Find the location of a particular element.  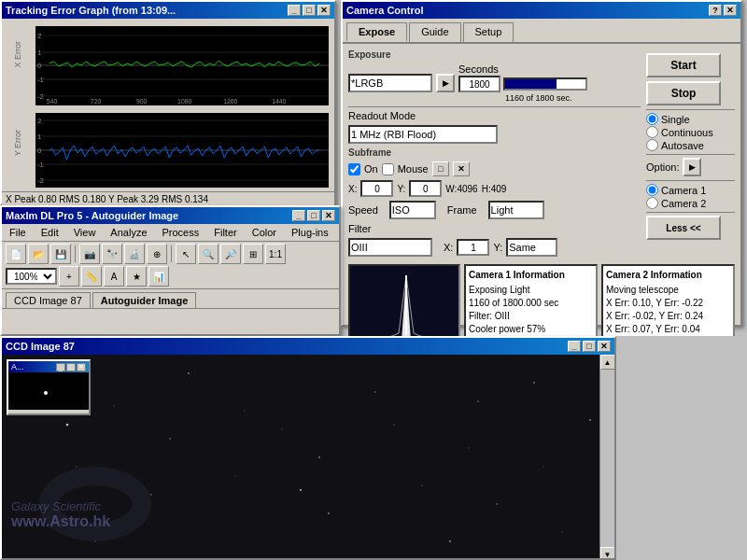

menu-process: Process is located at coordinates (181, 232).